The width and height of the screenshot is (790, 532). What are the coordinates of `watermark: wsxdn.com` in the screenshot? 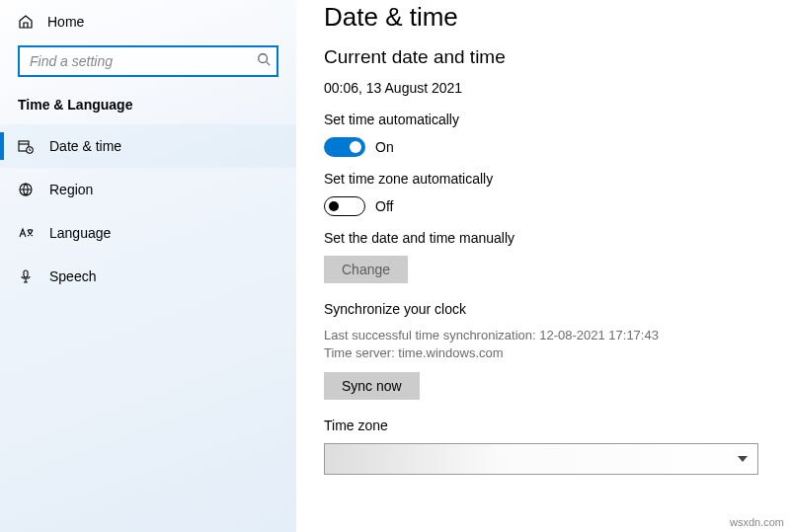 It's located at (756, 522).